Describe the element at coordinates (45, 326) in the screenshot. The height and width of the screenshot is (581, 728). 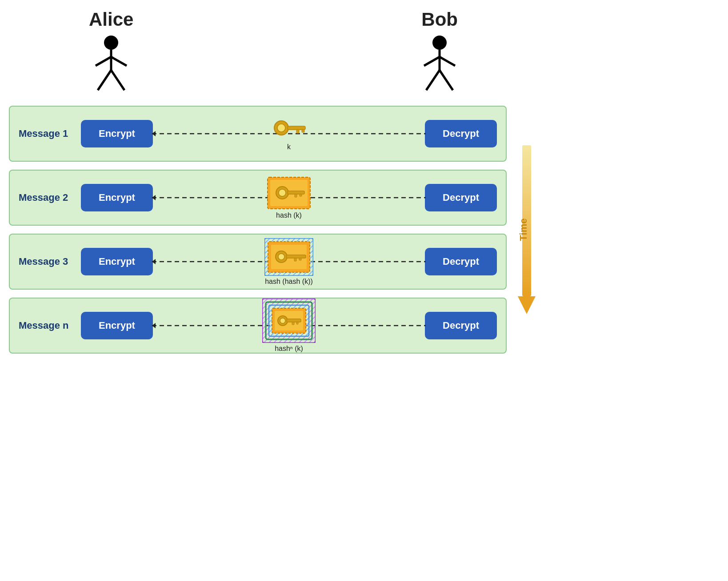
I see `message-n-label: Message n` at that location.